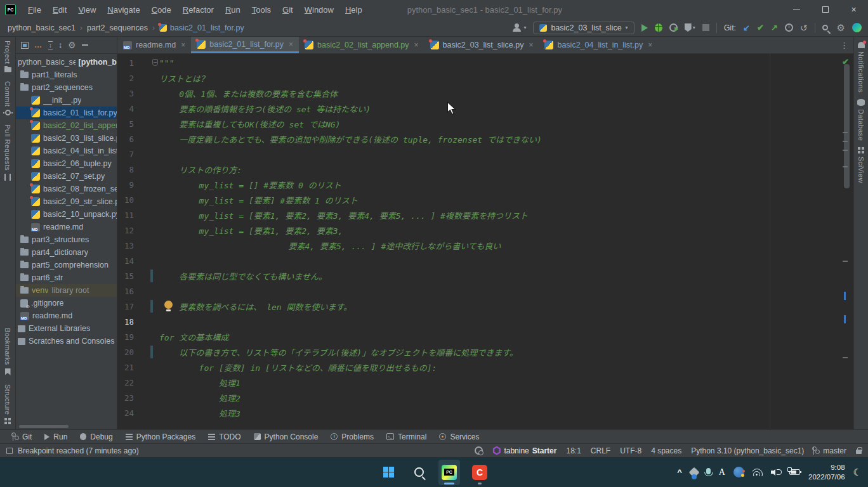  What do you see at coordinates (485, 261) in the screenshot?
I see `code-line: 14` at bounding box center [485, 261].